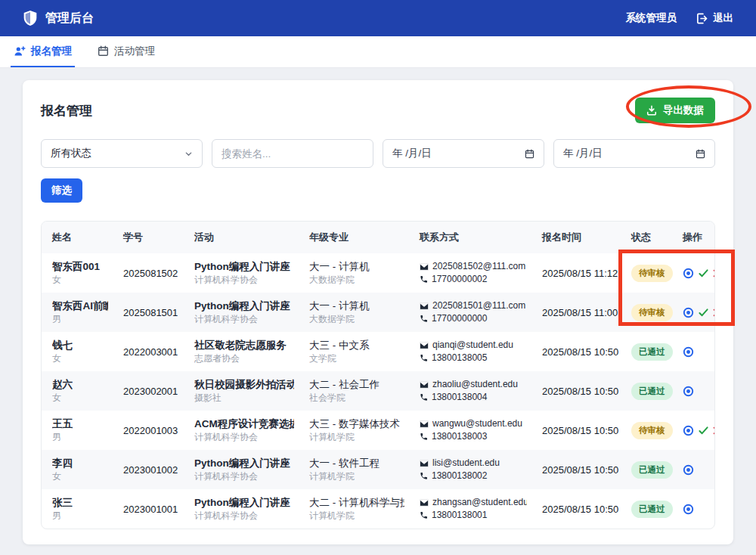  What do you see at coordinates (479, 305) in the screenshot?
I see `email-value: 2025081501@111.com` at bounding box center [479, 305].